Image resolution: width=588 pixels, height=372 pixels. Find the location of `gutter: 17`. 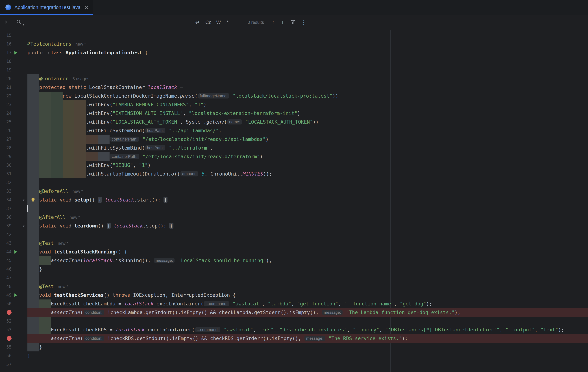

gutter: 17 is located at coordinates (14, 53).